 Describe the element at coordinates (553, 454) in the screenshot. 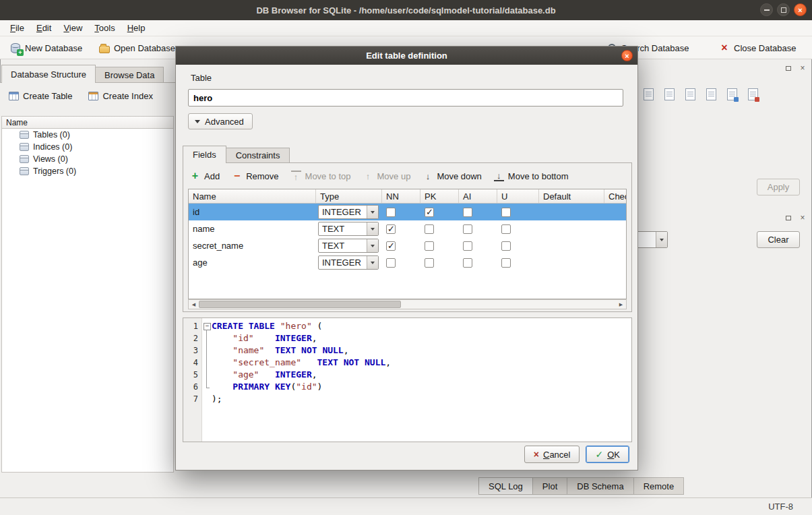

I see `cancel-button: × Cancel` at that location.